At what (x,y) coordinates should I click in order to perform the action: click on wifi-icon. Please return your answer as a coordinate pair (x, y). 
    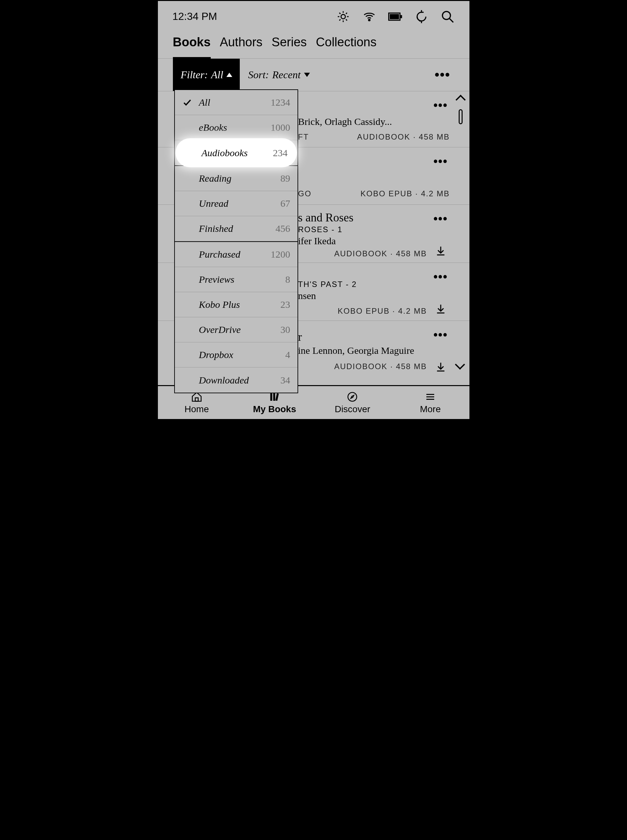
    Looking at the image, I should click on (369, 17).